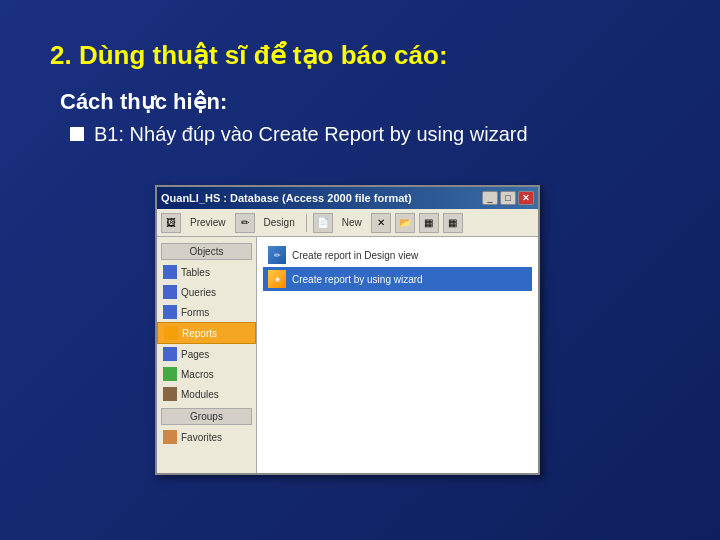 The image size is (720, 540). I want to click on favorites-icon, so click(170, 437).